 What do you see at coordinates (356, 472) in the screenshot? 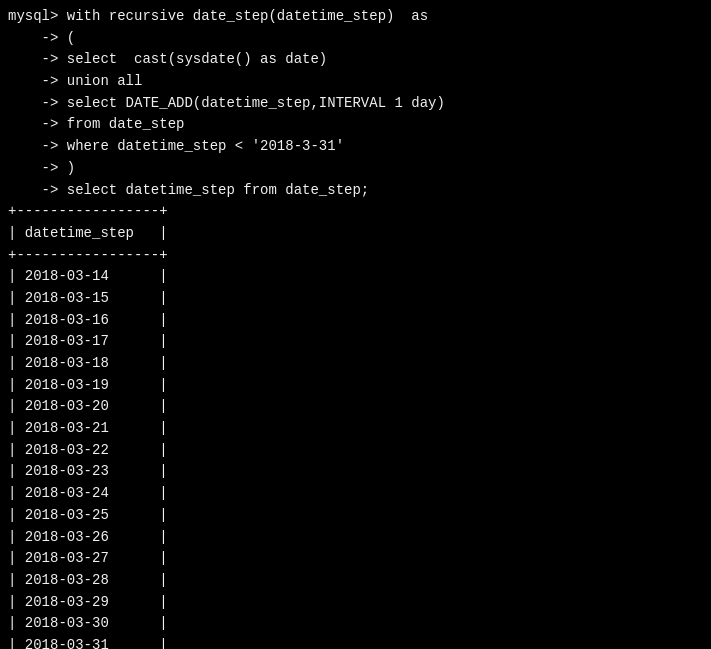
I see `terminal-line-row10: | 2018-03-23 |` at bounding box center [356, 472].